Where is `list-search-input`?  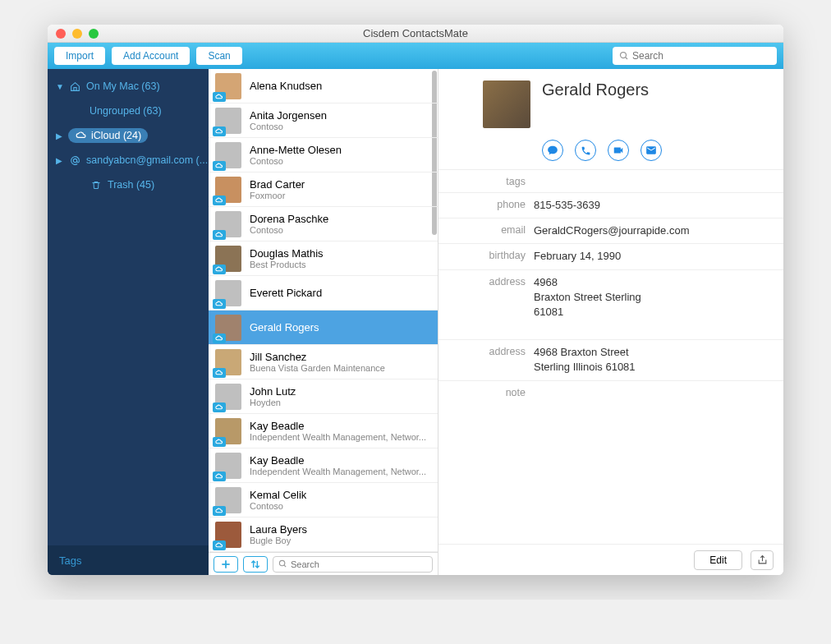 list-search-input is located at coordinates (359, 564).